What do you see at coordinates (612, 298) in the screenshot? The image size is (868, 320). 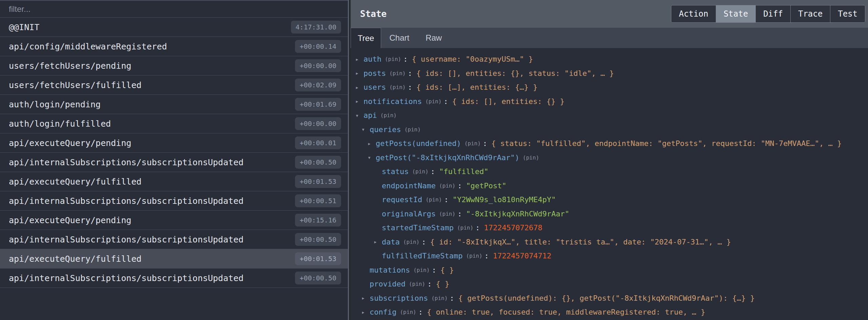 I see `tree-row-subscriptions: ▸subscriptions(pin):{ getPosts(undefined…` at bounding box center [612, 298].